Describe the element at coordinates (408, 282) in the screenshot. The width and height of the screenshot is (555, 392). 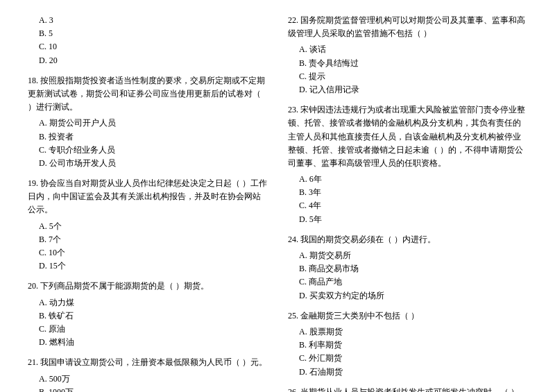
I see `option-24-c: C. 商品产地` at that location.